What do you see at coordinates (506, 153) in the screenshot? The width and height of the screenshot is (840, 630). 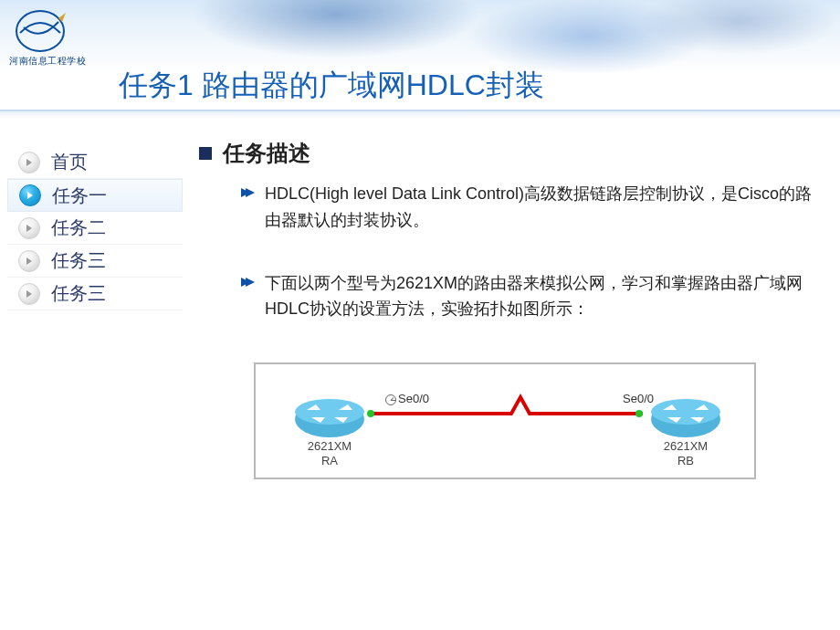 I see `section-heading: 任务描述` at bounding box center [506, 153].